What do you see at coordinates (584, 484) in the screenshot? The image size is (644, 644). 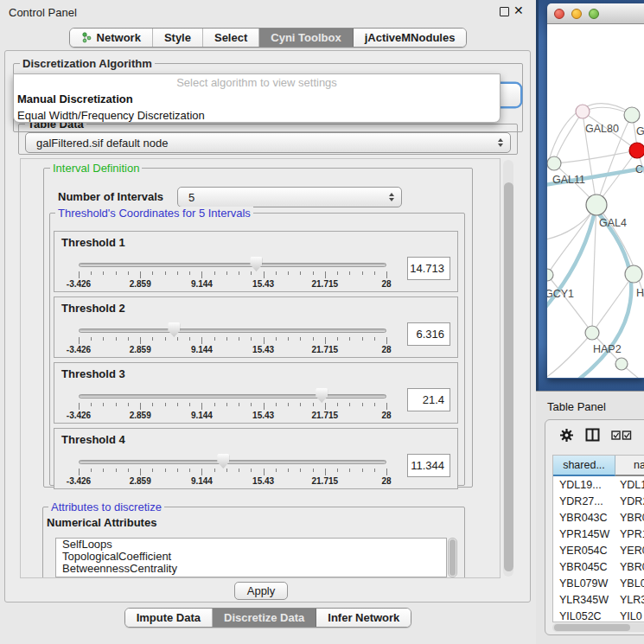 I see `table-cell-shared-name: YDL19...` at bounding box center [584, 484].